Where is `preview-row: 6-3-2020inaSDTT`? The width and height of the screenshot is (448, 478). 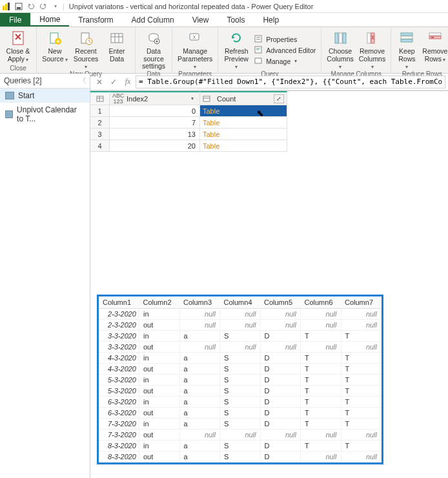
preview-row: 6-3-2020inaSDTT is located at coordinates (240, 402).